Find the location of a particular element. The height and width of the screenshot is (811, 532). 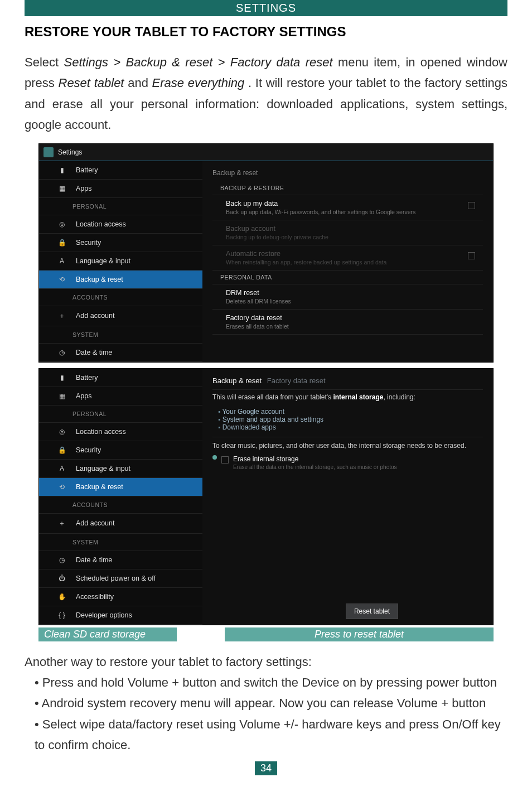

erase-internal-storage-row: Erase internal storage Erase all the dat… is located at coordinates (348, 464).